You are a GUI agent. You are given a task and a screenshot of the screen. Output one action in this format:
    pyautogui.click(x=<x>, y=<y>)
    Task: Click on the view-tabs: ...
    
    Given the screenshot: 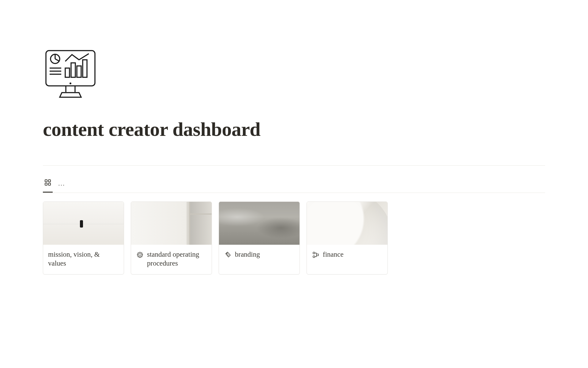 What is the action you would take?
    pyautogui.click(x=294, y=185)
    